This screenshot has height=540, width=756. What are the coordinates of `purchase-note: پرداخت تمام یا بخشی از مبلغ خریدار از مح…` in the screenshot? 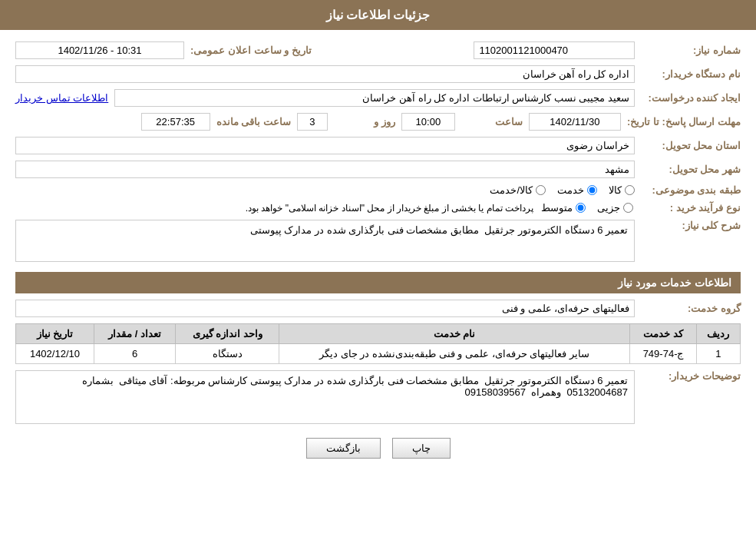 It's located at (275, 208).